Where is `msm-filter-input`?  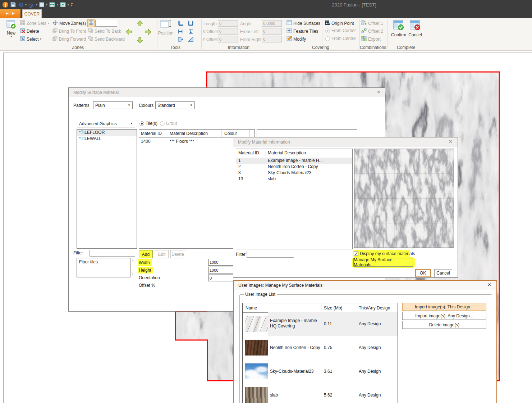 msm-filter-input is located at coordinates (112, 253).